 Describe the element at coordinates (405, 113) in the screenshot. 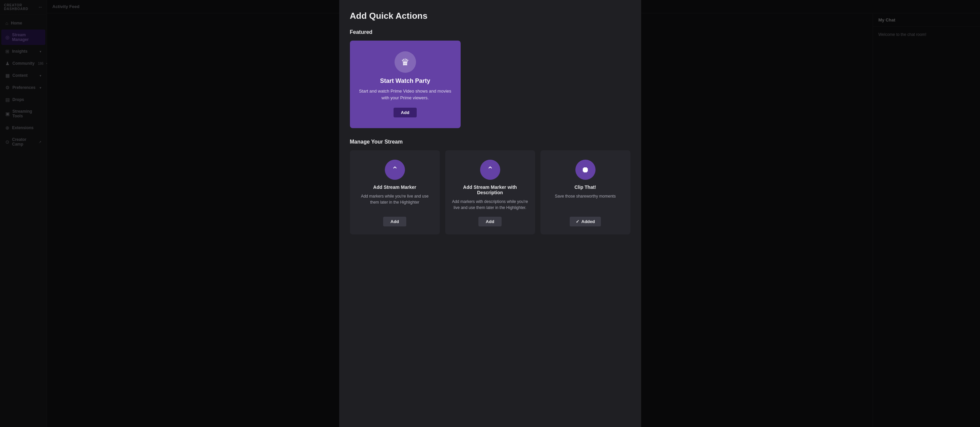

I see `featured-add-button: Add` at that location.